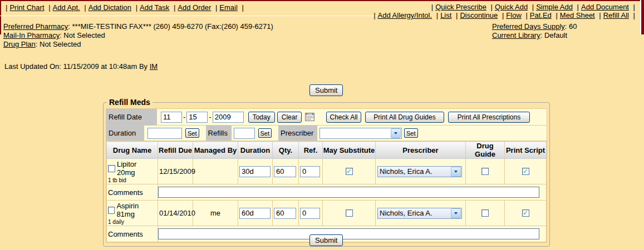 Image resolution: width=644 pixels, height=250 pixels. I want to click on nav-add-apt: Add Apt., so click(67, 8).